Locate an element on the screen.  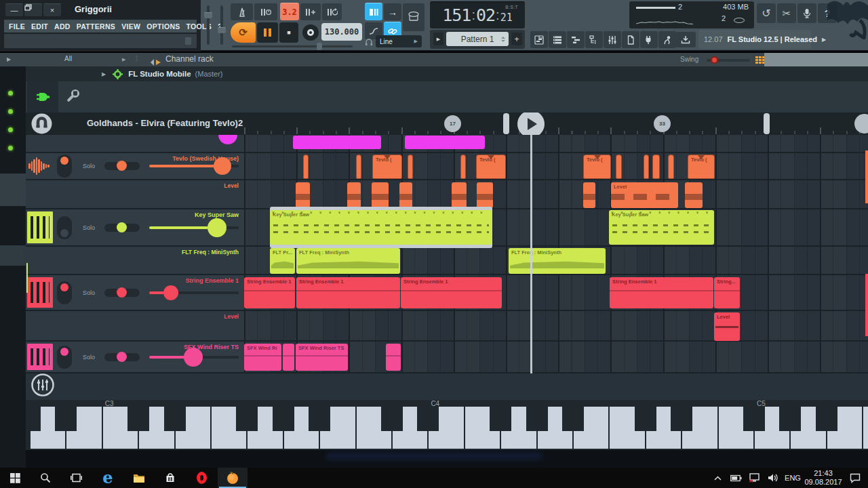
mobile-mixer-button is located at coordinates (43, 385).